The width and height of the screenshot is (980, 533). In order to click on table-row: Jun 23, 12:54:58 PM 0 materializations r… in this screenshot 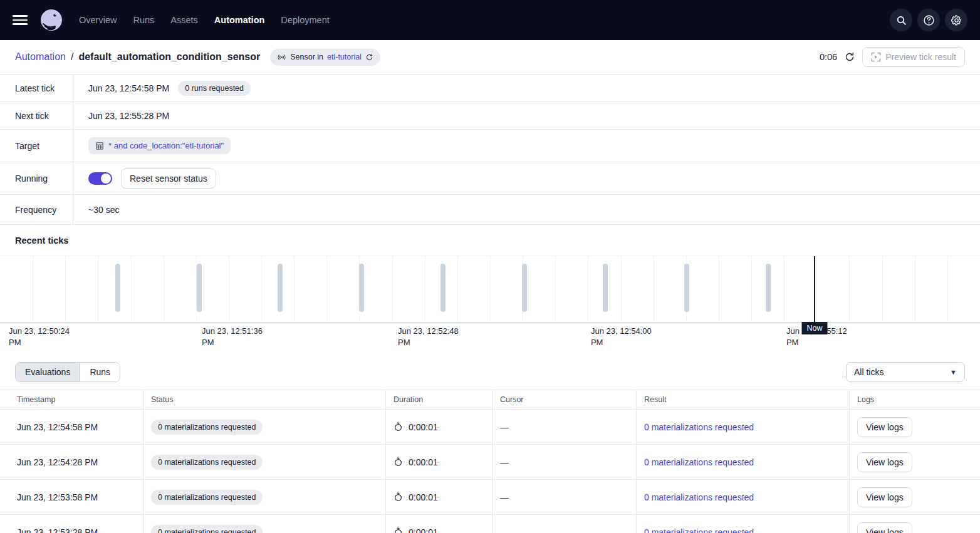, I will do `click(490, 427)`.